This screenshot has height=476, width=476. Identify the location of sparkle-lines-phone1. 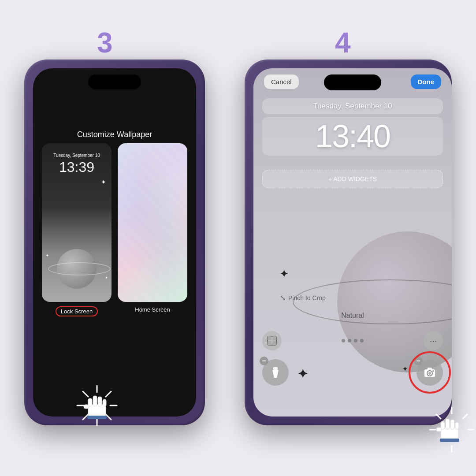
(97, 405).